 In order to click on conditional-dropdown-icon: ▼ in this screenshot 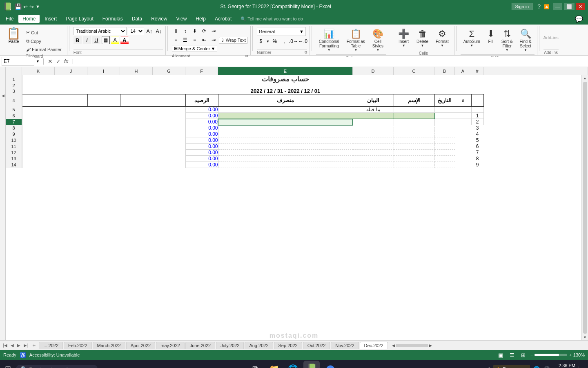, I will do `click(329, 50)`.